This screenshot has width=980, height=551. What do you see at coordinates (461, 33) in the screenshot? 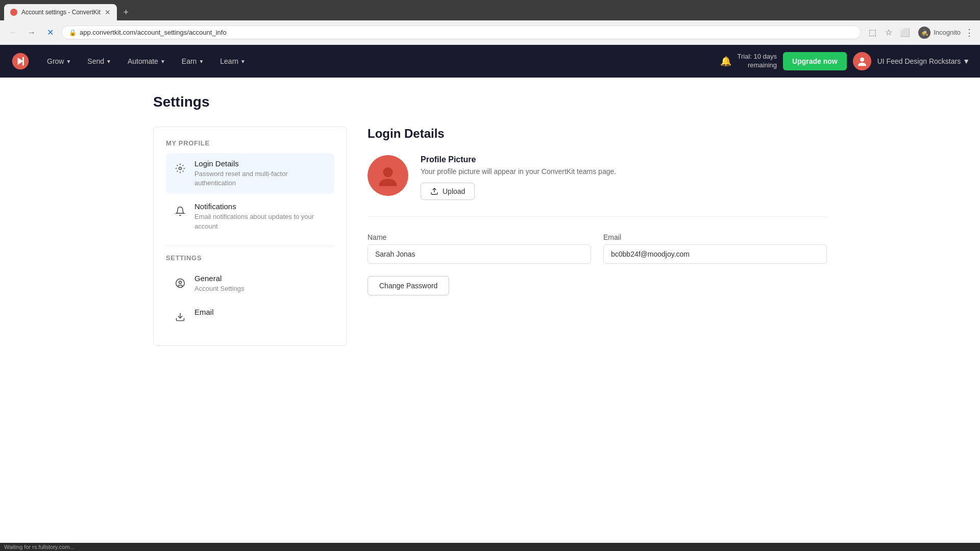
I see `address-bar: 🔒 app.convertkit.com/account_settings/ac…` at bounding box center [461, 33].